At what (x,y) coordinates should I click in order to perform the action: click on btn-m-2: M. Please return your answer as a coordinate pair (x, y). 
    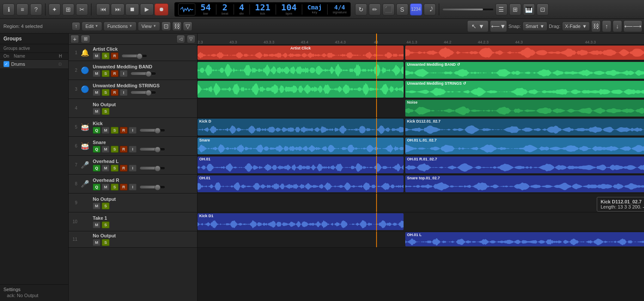
    Looking at the image, I should click on (97, 92).